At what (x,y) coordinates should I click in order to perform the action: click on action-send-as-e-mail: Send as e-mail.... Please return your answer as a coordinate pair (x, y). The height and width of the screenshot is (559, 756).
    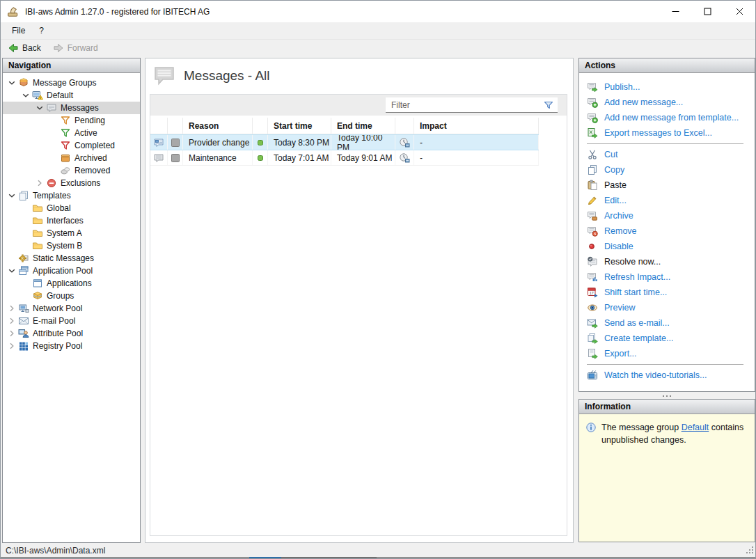
    Looking at the image, I should click on (668, 323).